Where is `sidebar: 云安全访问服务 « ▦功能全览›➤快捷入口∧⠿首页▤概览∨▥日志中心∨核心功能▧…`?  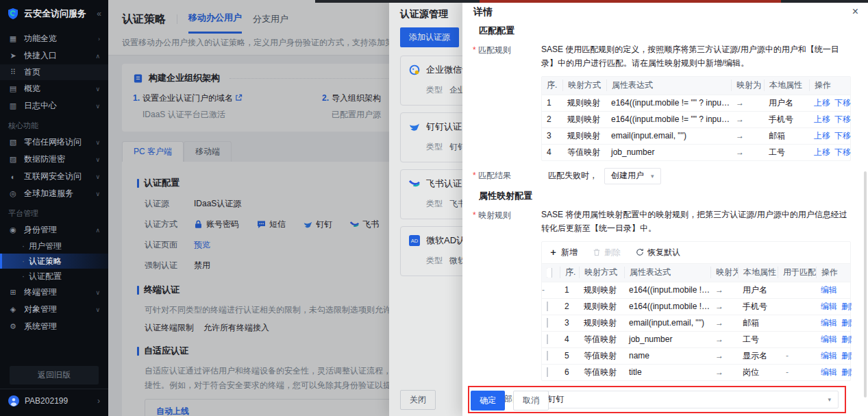 sidebar: 云安全访问服务 « ▦功能全览›➤快捷入口∧⠿首页▤概览∨▥日志中心∨核心功能▧… is located at coordinates (54, 208).